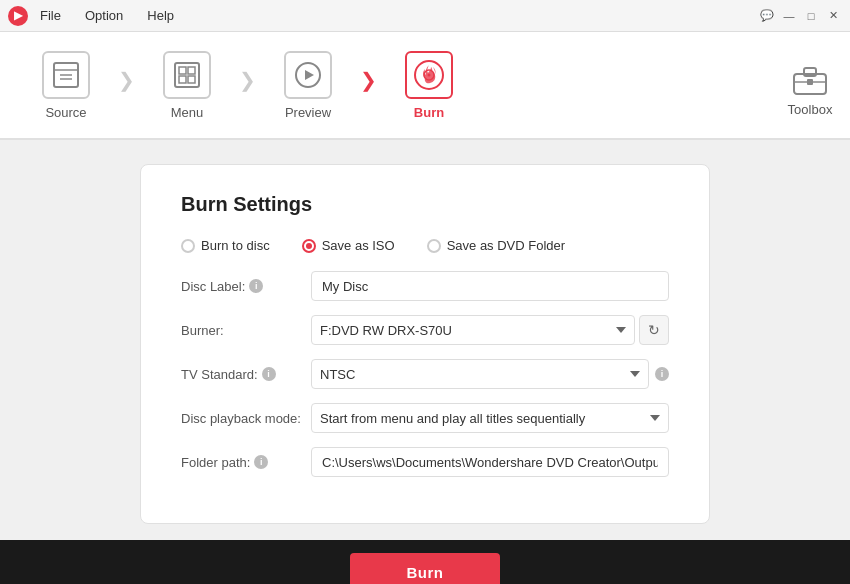 The height and width of the screenshot is (584, 850). What do you see at coordinates (308, 85) in the screenshot?
I see `nav-preview: Preview` at bounding box center [308, 85].